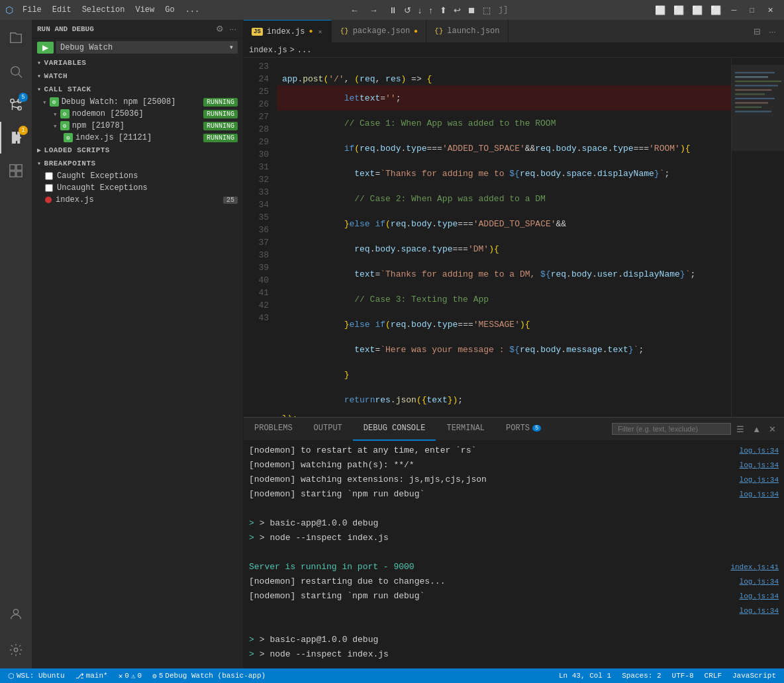 The image size is (784, 683). What do you see at coordinates (660, 11) in the screenshot?
I see `layout-btn-1: ⬜` at bounding box center [660, 11].